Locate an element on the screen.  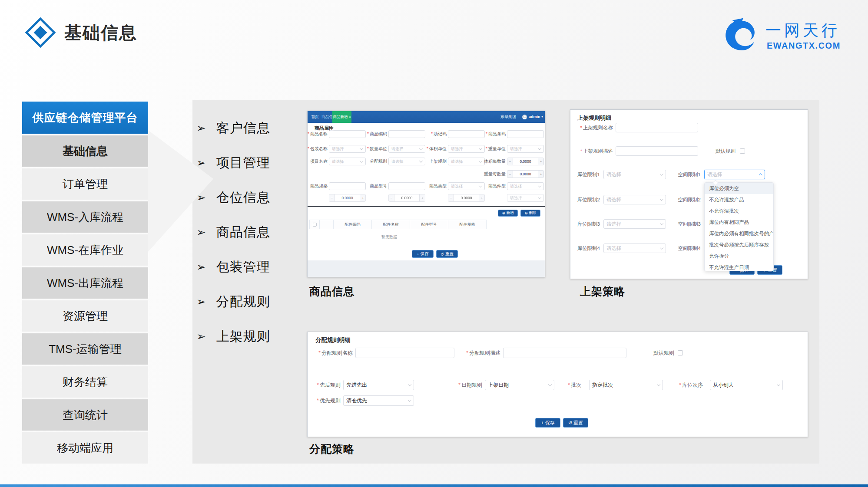
vol-per-qty-stepper: −0.0000+ is located at coordinates (526, 161).